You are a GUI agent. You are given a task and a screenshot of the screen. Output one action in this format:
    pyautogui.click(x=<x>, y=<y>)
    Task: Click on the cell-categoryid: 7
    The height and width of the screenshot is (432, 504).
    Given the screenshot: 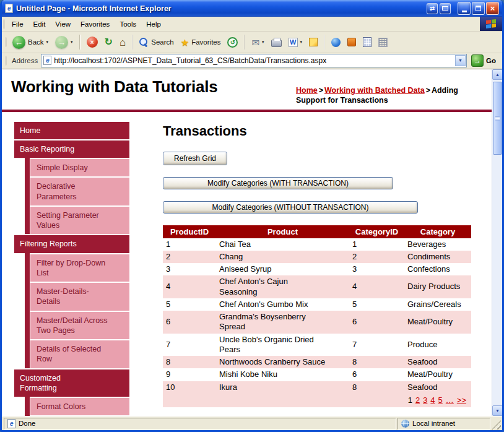 What is the action you would take?
    pyautogui.click(x=376, y=345)
    